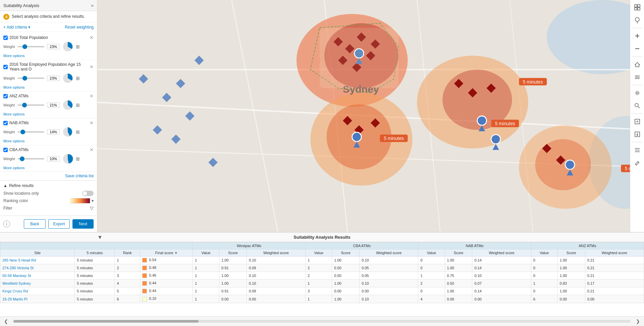  I want to click on edit-button, so click(637, 163).